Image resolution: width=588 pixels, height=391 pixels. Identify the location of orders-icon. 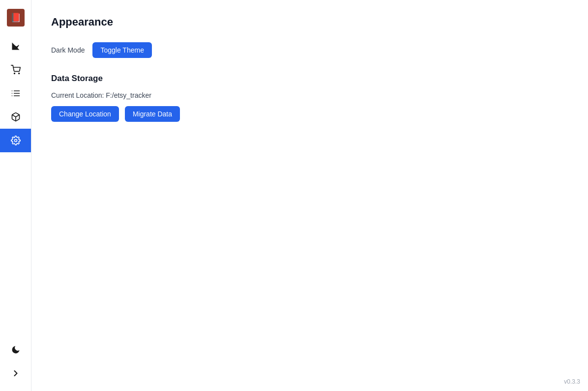
(16, 93).